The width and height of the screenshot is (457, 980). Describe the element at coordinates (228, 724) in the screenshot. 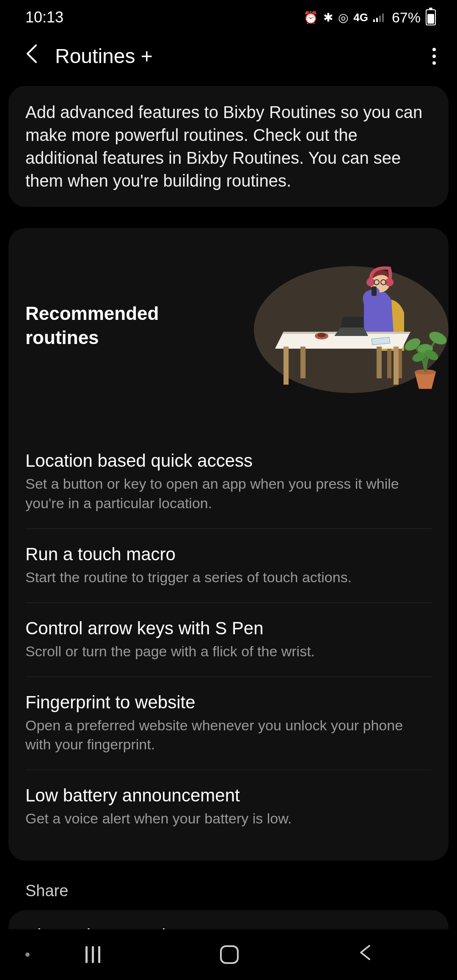

I see `routine-item-fingerprint-website: Fingerprint to website Open a preferred …` at that location.